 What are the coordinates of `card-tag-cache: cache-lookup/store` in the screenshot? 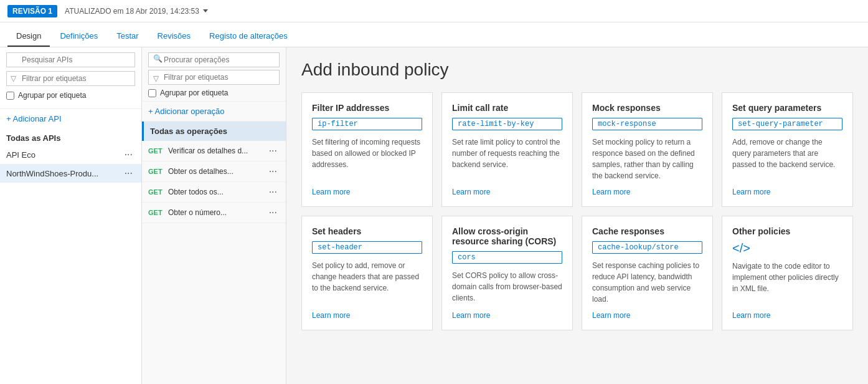 It's located at (648, 247).